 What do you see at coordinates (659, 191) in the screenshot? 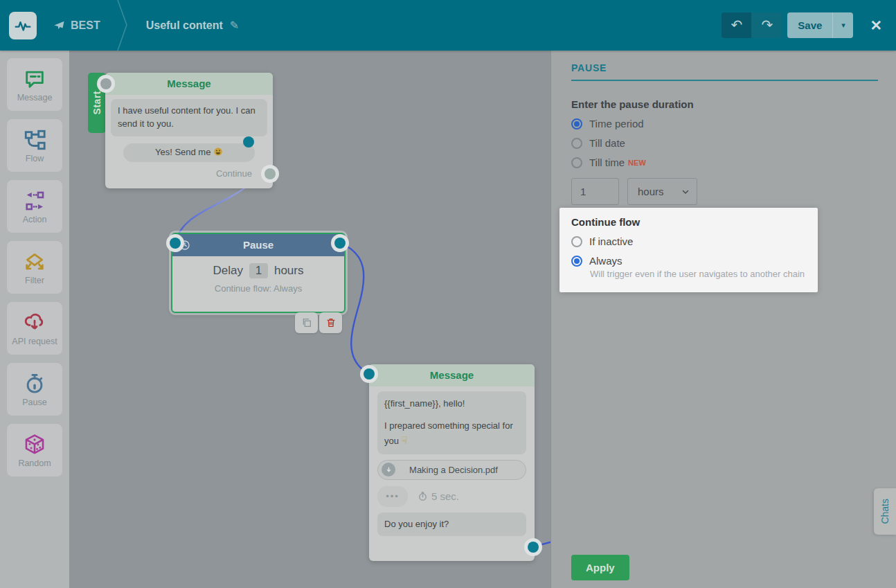
I see `unit-selected-value: hours` at bounding box center [659, 191].